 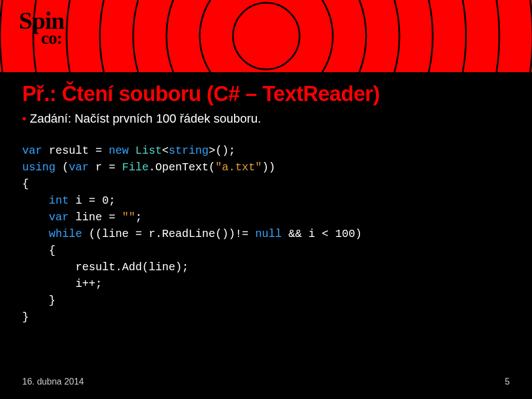 I want to click on kw: null, so click(x=268, y=234).